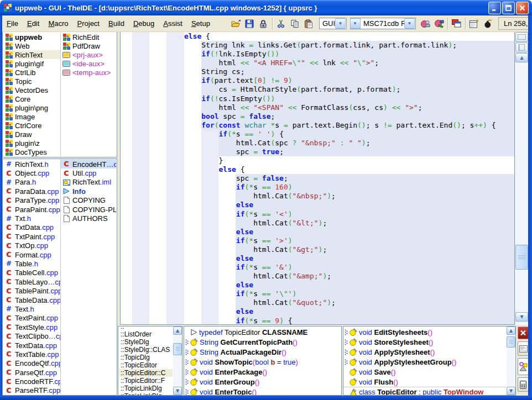 This screenshot has width=532, height=400. I want to click on code-line: if(*s == 9) {, so click(317, 321).